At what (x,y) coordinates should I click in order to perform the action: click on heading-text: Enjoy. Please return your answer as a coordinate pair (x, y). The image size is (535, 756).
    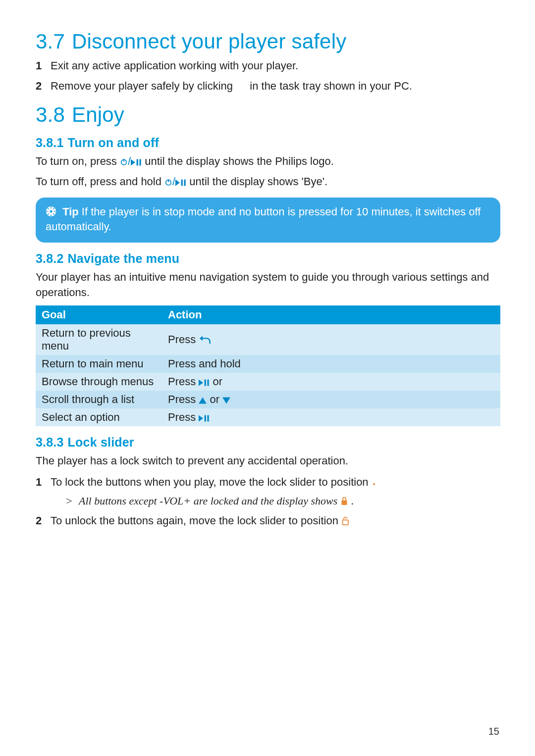
    Looking at the image, I should click on (98, 115).